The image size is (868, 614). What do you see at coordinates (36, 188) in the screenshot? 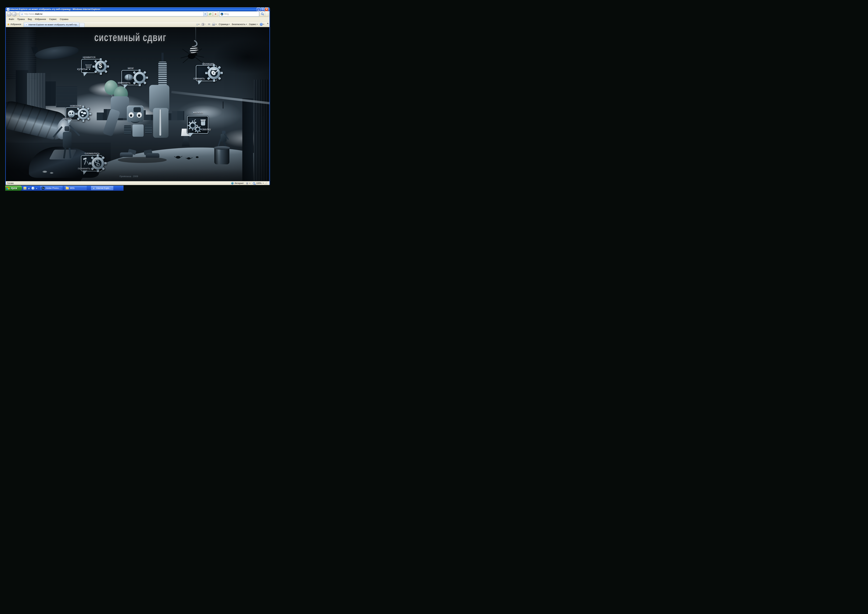
I see `quick-launch-overflow-chevron: »` at bounding box center [36, 188].